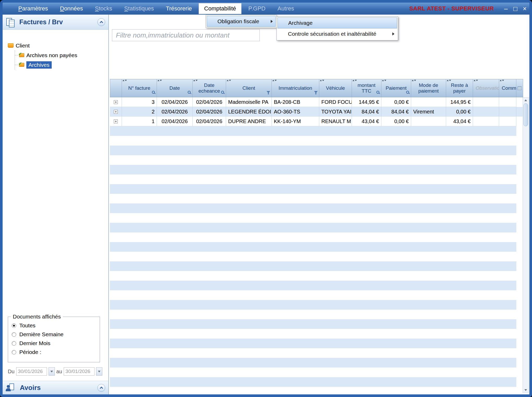 The image size is (532, 397). I want to click on menu-item-donnees: Données, so click(72, 9).